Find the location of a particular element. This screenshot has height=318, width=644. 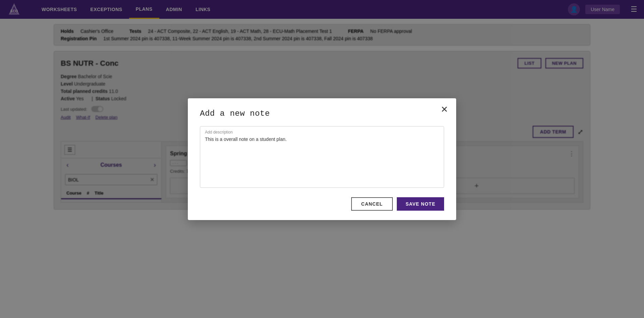

modal-close-button: ✕ is located at coordinates (444, 109).